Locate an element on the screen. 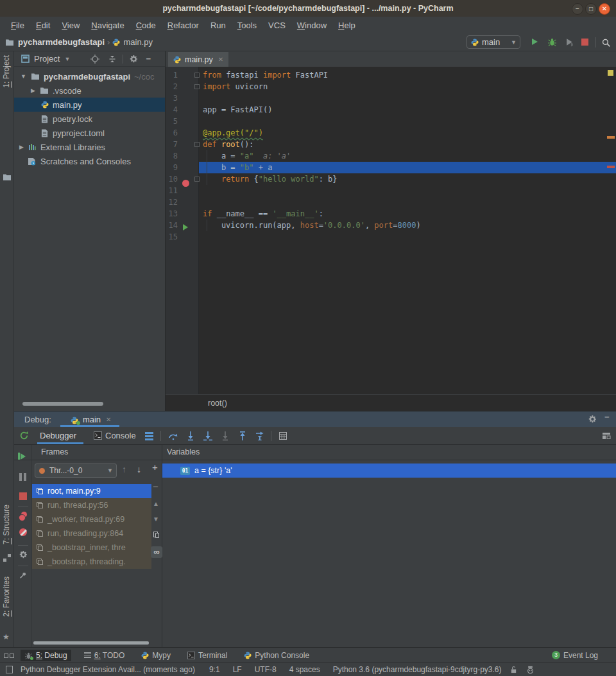 This screenshot has width=616, height=676. collapse-all-icon is located at coordinates (112, 59).